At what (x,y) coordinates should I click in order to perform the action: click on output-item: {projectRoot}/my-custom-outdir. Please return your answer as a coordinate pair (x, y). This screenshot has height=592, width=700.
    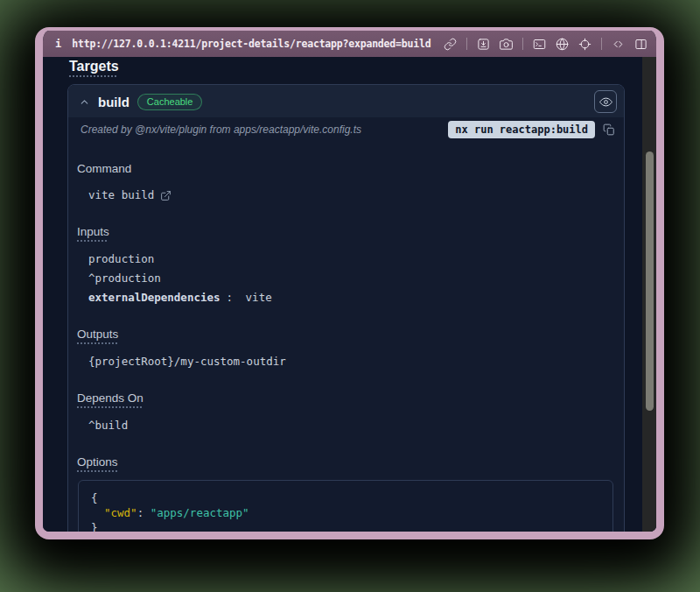
    Looking at the image, I should click on (345, 362).